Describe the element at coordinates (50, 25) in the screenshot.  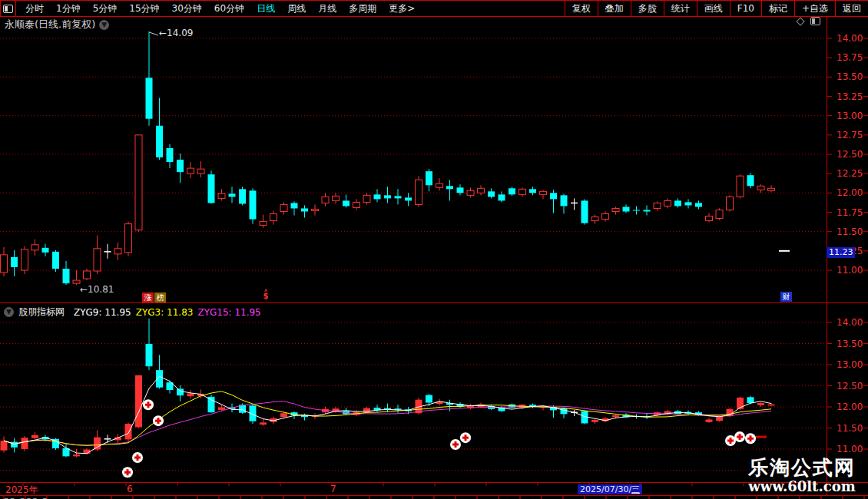
I see `stock-title-label: 永顺泰(日线.前复权)` at that location.